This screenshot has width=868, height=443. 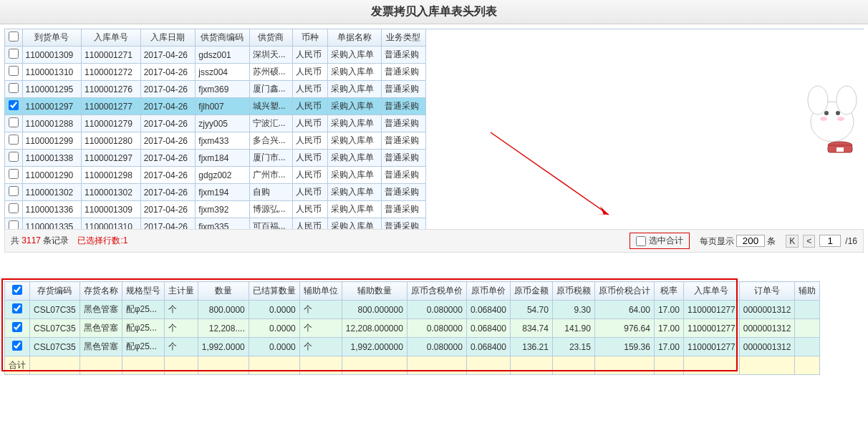 What do you see at coordinates (738, 241) in the screenshot?
I see `page-size-box: 每页显示 条` at bounding box center [738, 241].